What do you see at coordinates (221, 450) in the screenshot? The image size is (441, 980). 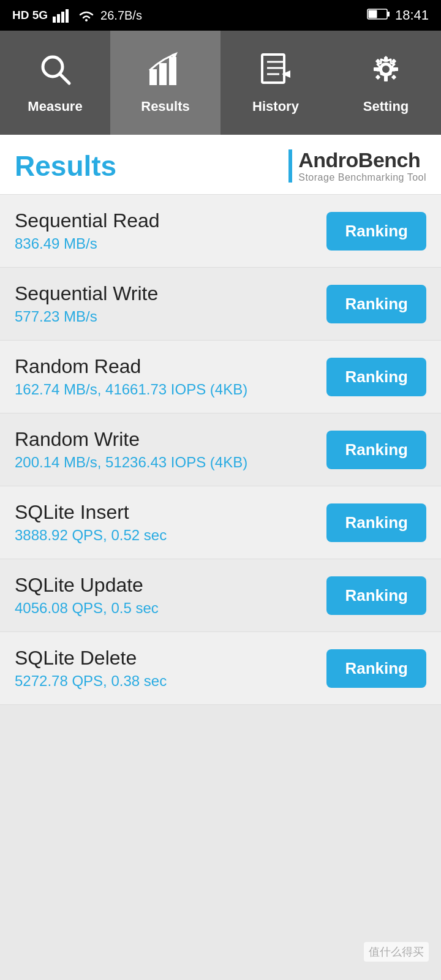 I see `table-row: Random Write 200.14 MB/s, 51236.43 IOPS …` at bounding box center [221, 450].